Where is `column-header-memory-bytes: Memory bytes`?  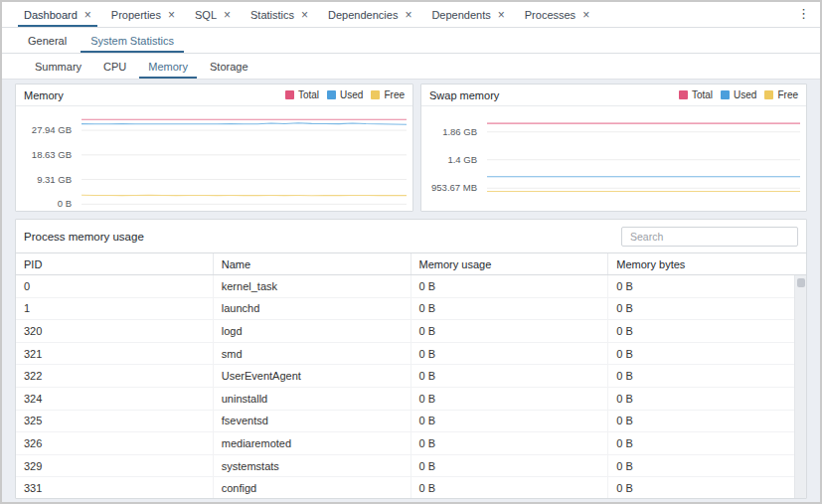 column-header-memory-bytes: Memory bytes is located at coordinates (708, 264).